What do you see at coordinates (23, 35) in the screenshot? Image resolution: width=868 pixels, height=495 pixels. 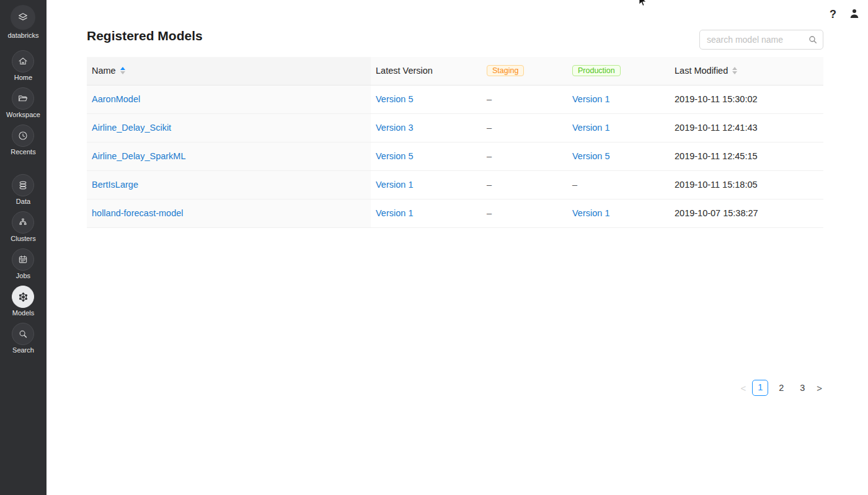 I see `databricks-logo-label: databricks` at bounding box center [23, 35].